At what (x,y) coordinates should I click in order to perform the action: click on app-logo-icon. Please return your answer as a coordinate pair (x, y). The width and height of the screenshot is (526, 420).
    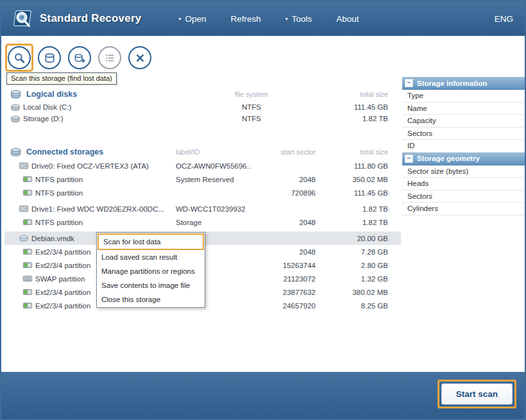
    Looking at the image, I should click on (21, 19).